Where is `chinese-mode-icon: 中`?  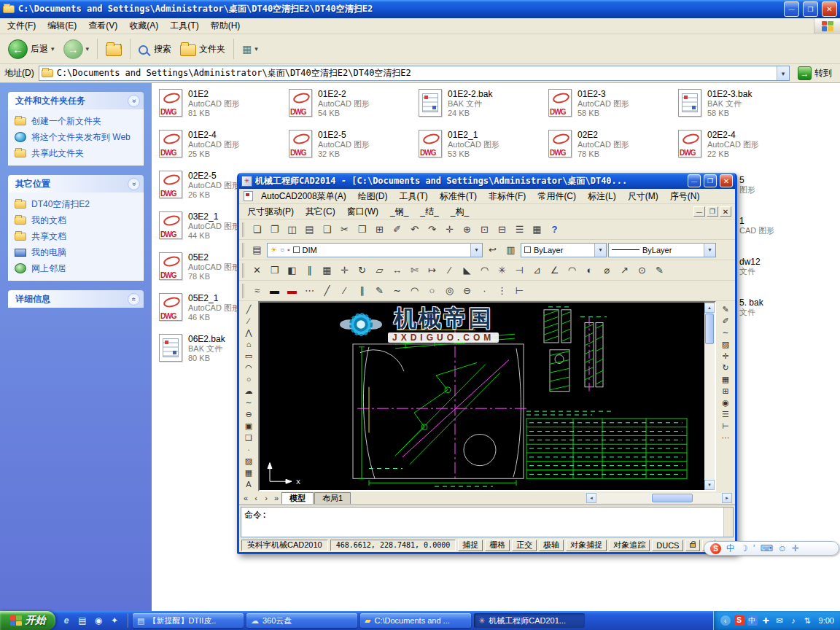 chinese-mode-icon: 中 is located at coordinates (731, 548).